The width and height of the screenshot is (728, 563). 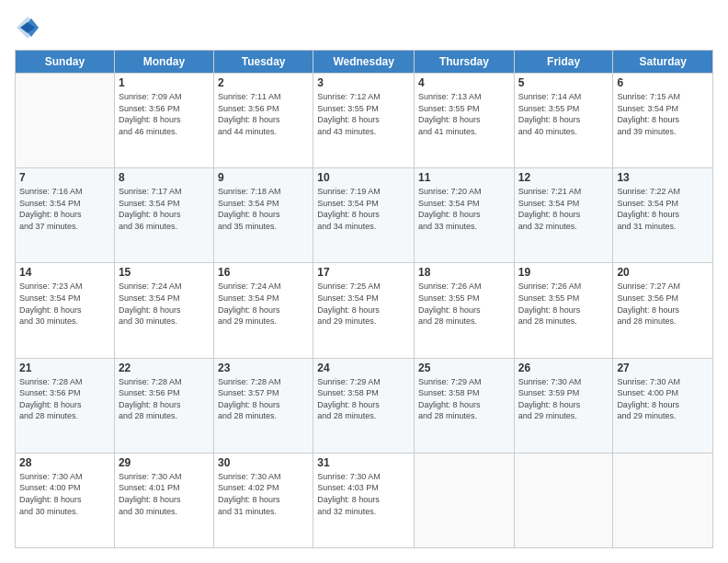 What do you see at coordinates (564, 368) in the screenshot?
I see `day-number: 26` at bounding box center [564, 368].